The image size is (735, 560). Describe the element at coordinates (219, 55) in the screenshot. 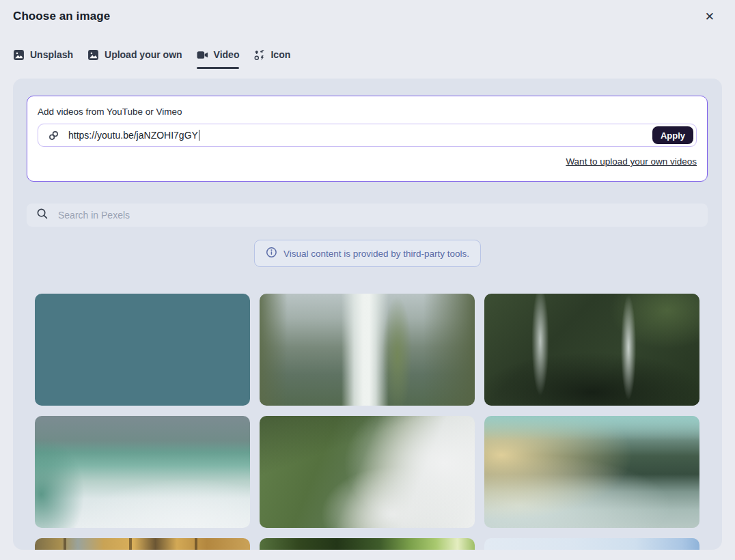

I see `tab-video: Video` at that location.